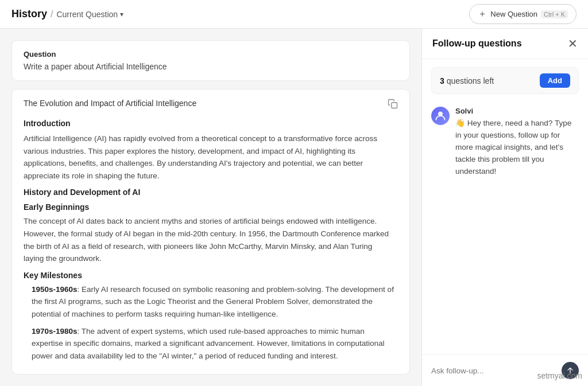 The height and width of the screenshot is (386, 588). What do you see at coordinates (209, 123) in the screenshot?
I see `intro-heading: Introduction` at bounding box center [209, 123].